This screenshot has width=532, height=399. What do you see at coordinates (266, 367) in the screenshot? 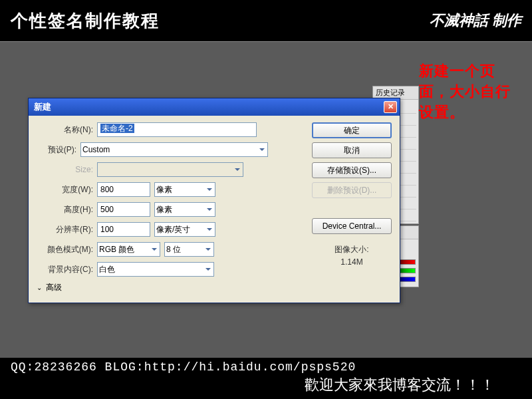
I see `contact-info: QQ:28236266 BLOG:http://hi.baidu.com/psp…` at bounding box center [266, 367].